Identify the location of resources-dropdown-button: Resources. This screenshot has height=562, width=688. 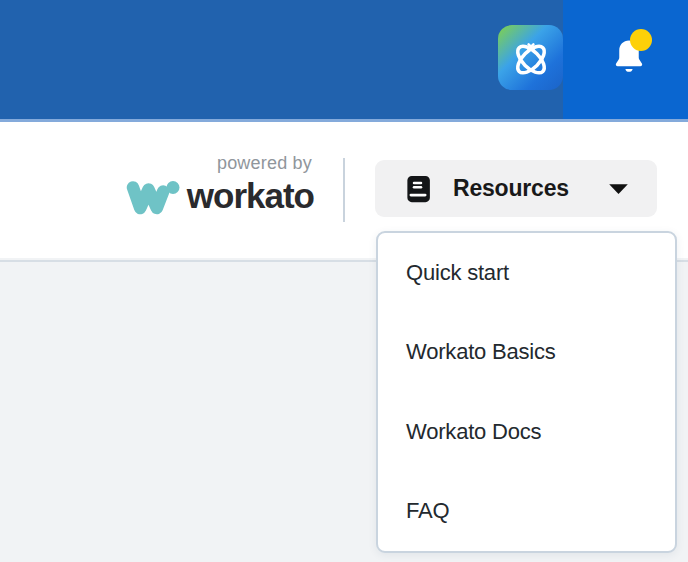
(516, 188).